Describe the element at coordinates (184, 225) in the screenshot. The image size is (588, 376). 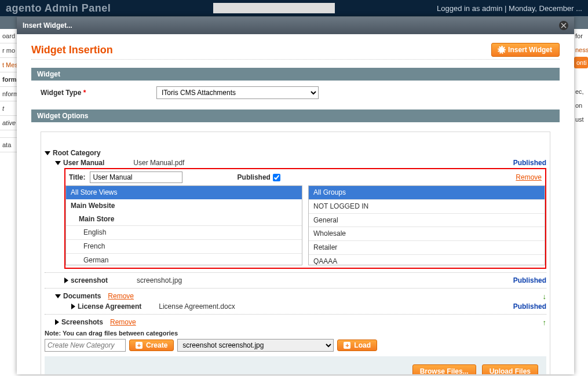
I see `store-views-listbox: All Store Views Main Website Main Store …` at that location.